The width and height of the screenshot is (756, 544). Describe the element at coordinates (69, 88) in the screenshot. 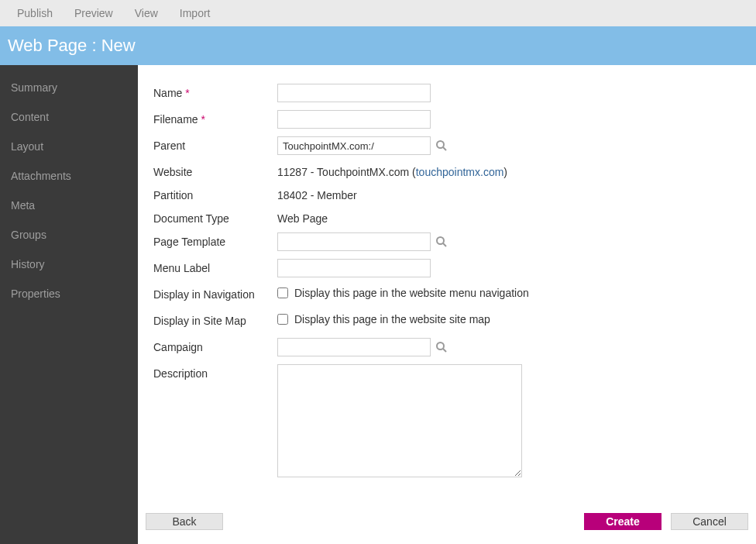

I see `sidebar-item-summary: Summary` at that location.